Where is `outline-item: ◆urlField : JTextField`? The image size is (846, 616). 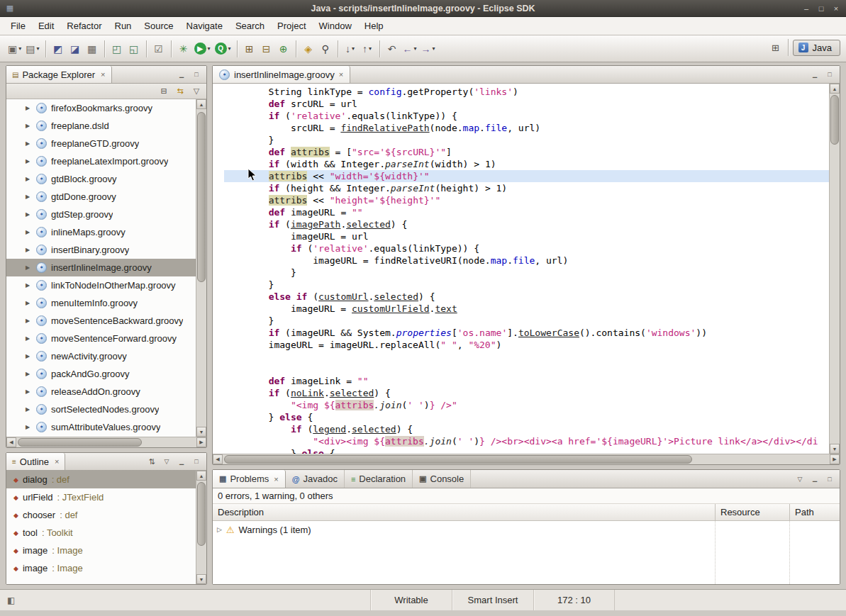 outline-item: ◆urlField : JTextField is located at coordinates (101, 498).